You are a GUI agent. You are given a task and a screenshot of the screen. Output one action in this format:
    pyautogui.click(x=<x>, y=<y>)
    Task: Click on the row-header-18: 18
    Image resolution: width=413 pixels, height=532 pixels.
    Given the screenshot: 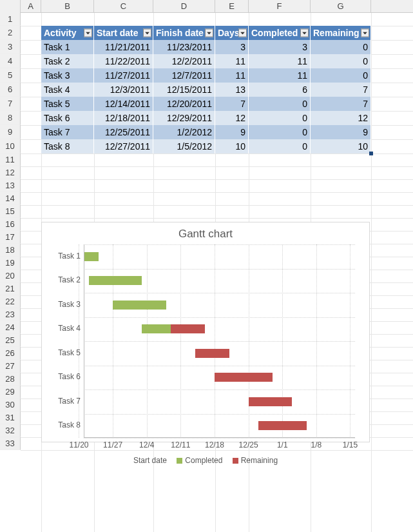 What is the action you would take?
    pyautogui.click(x=10, y=250)
    